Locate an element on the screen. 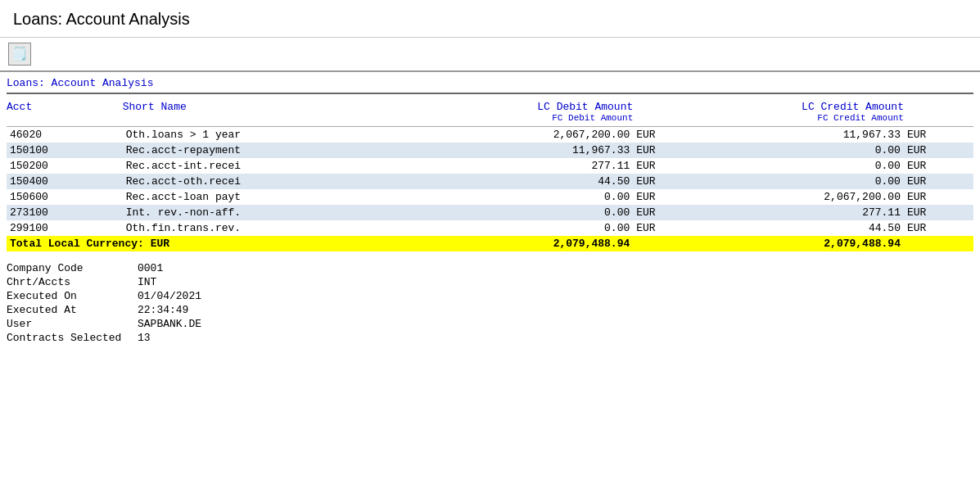 This screenshot has width=980, height=498. footer-value: INT is located at coordinates (147, 282).